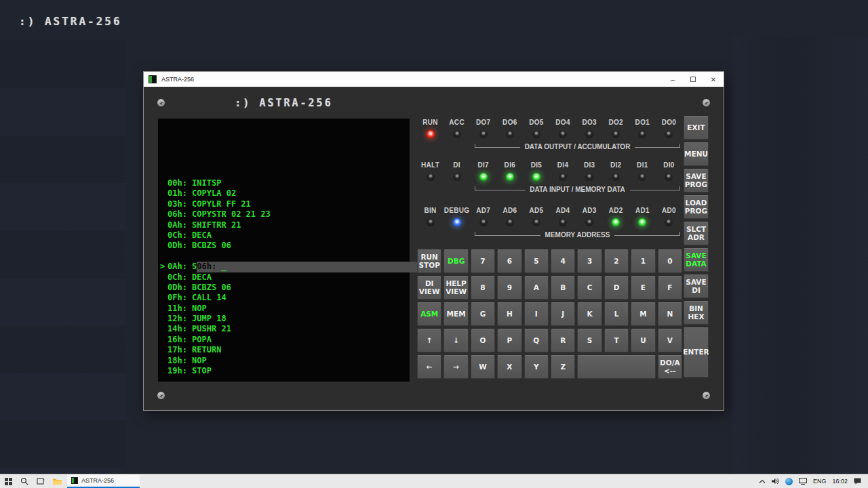 This screenshot has width=868, height=488. Describe the element at coordinates (563, 287) in the screenshot. I see `key-b: B` at that location.